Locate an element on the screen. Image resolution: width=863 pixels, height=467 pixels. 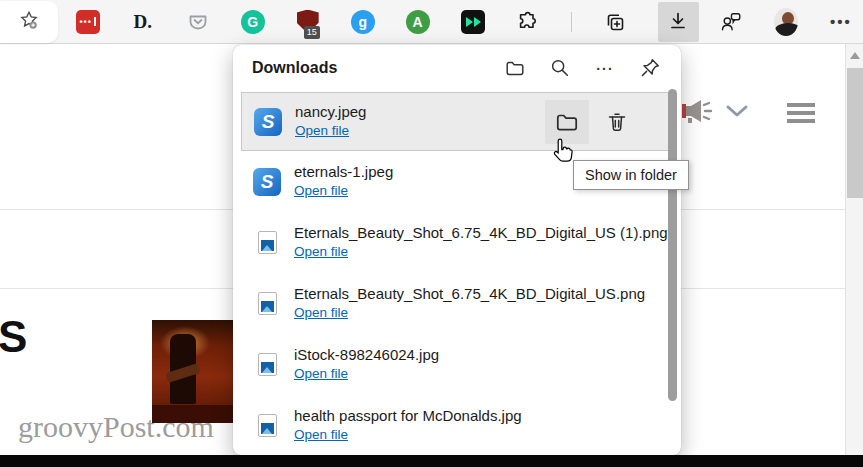
page-menu-icon is located at coordinates (801, 115).